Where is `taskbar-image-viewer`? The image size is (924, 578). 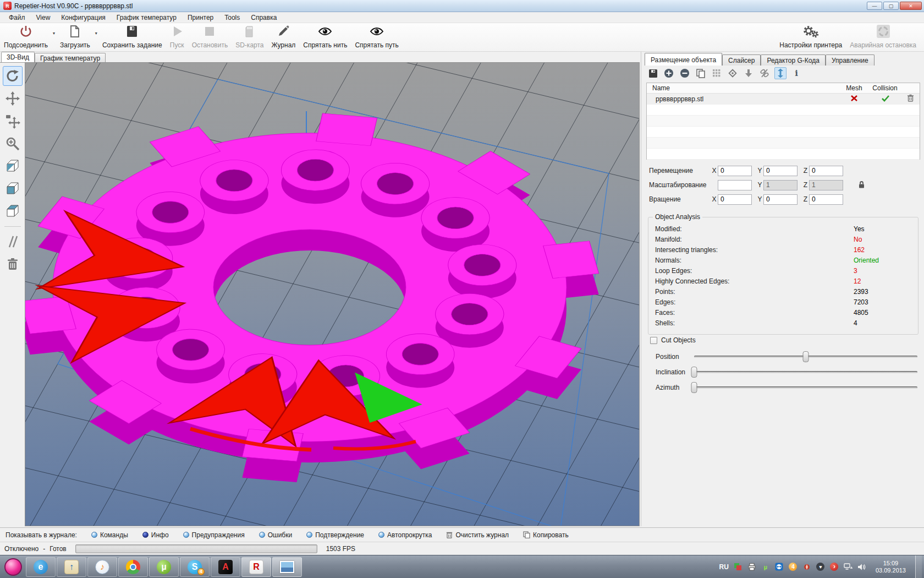 taskbar-image-viewer is located at coordinates (287, 567).